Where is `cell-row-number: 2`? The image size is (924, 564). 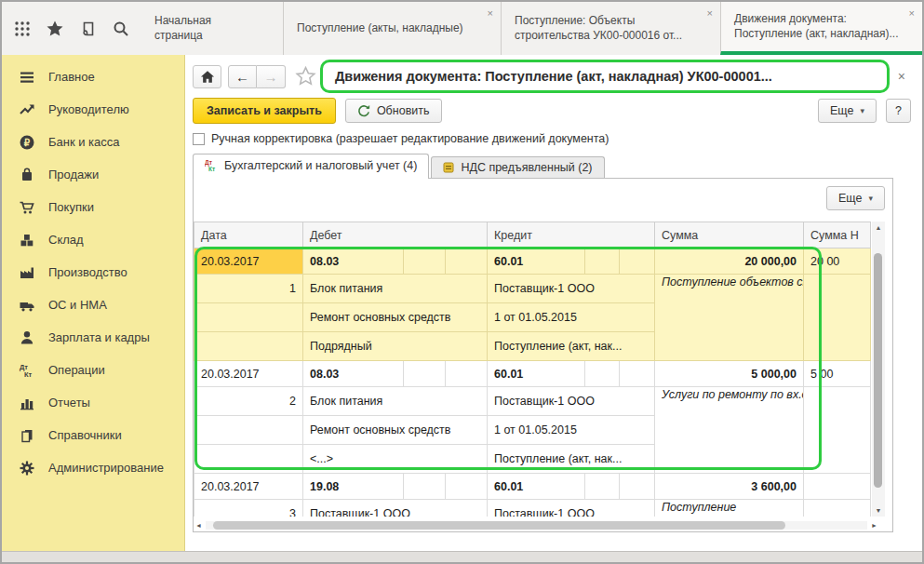 cell-row-number: 2 is located at coordinates (249, 402).